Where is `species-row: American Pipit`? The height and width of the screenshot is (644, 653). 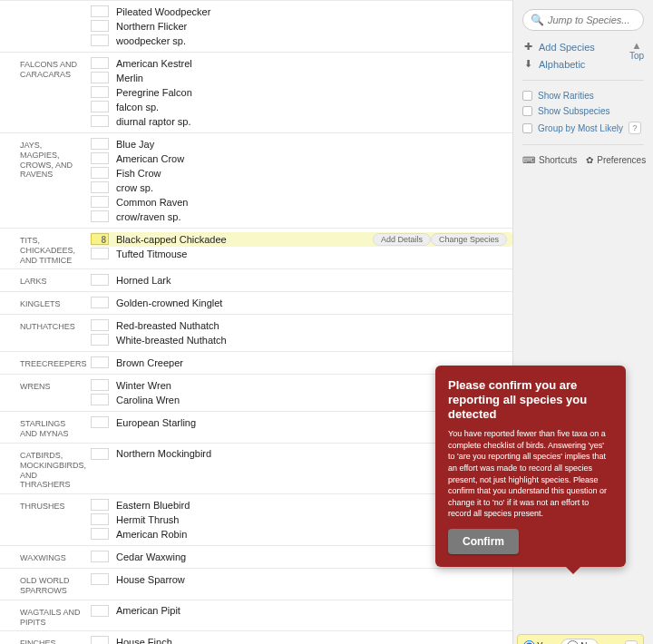 species-row: American Pipit is located at coordinates (301, 611).